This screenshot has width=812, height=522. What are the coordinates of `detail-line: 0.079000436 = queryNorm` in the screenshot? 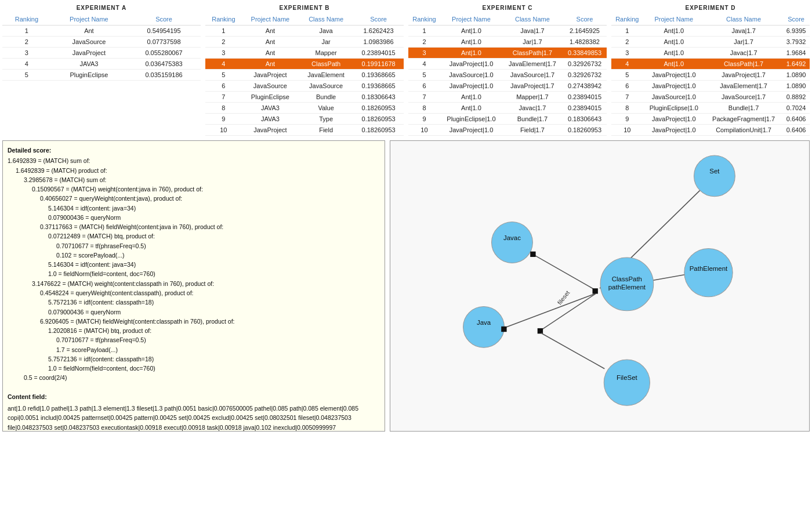 It's located at (194, 217).